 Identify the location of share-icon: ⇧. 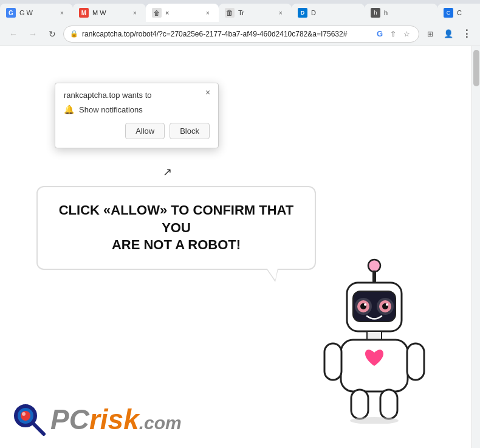
(393, 34).